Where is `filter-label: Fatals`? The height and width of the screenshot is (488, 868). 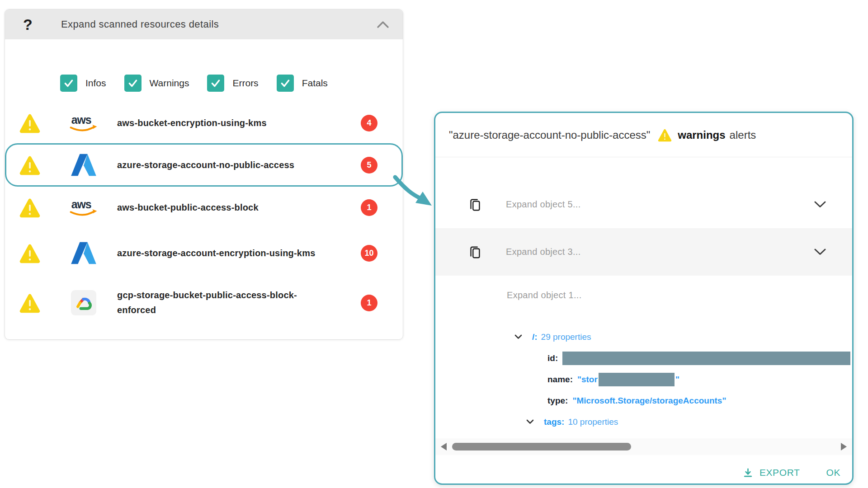
filter-label: Fatals is located at coordinates (315, 83).